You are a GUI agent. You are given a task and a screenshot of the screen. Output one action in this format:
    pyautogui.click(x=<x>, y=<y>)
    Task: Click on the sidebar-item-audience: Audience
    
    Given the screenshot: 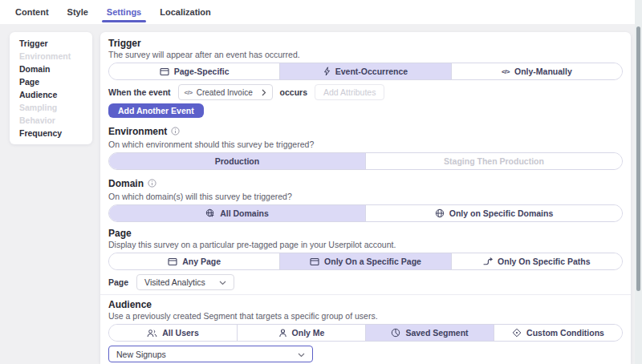 What is the action you would take?
    pyautogui.click(x=56, y=95)
    